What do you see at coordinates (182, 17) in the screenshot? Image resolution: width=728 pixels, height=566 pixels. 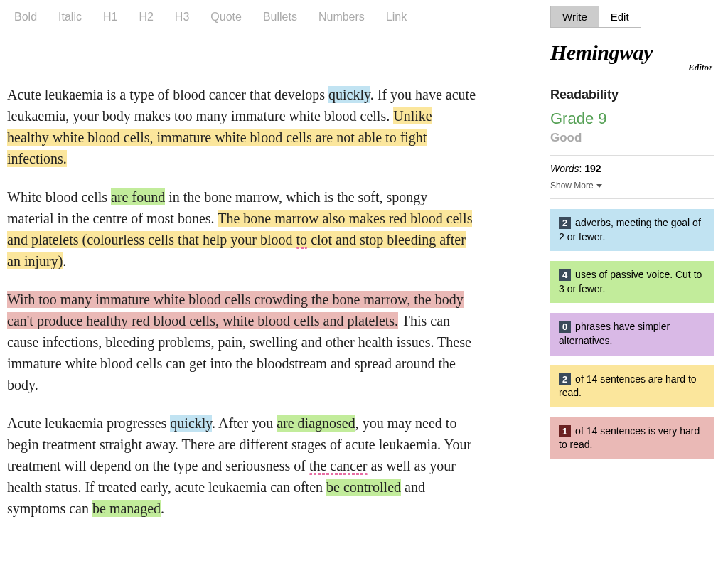 I see `h3-button: H3` at bounding box center [182, 17].